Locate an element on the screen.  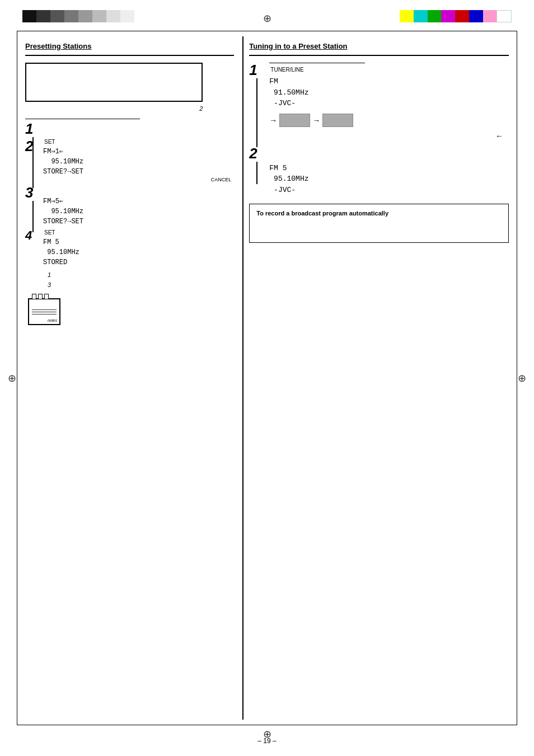
swatch-cyan is located at coordinates (421, 16).